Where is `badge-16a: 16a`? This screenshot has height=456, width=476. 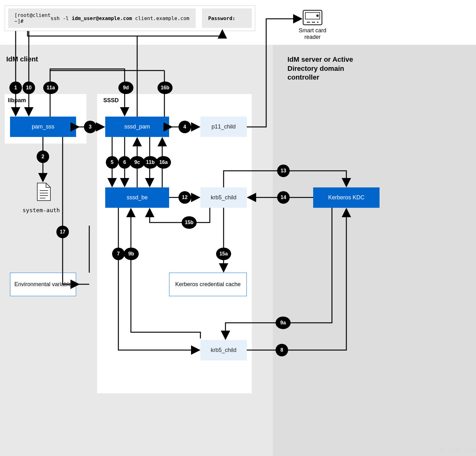
badge-16a: 16a is located at coordinates (163, 162).